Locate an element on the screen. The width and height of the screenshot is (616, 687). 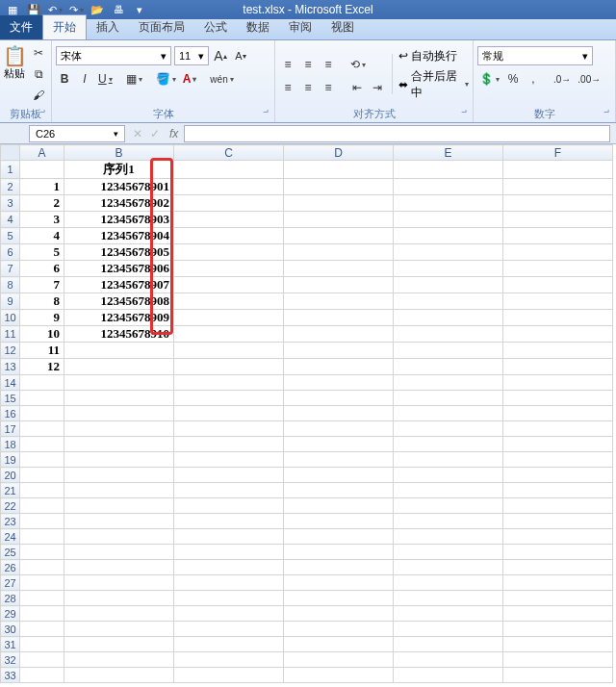
cell-A26 is located at coordinates (42, 568).